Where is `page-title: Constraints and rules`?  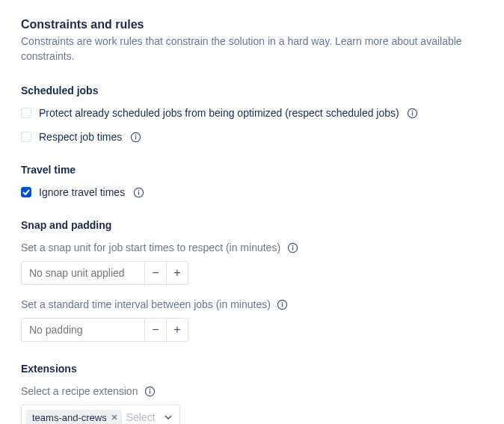
page-title: Constraints and rules is located at coordinates (252, 25).